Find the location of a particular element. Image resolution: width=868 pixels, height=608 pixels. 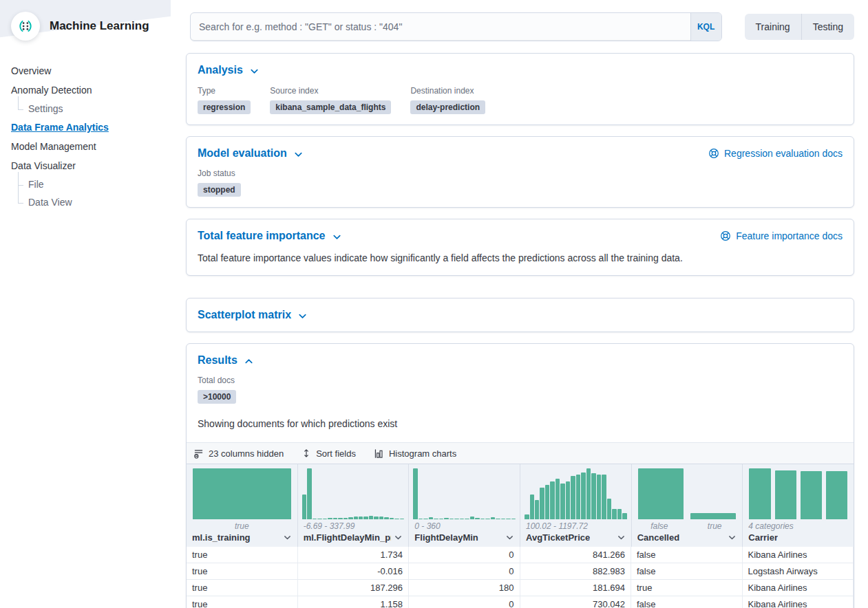

search-row: KQL Training Testing is located at coordinates (522, 27).